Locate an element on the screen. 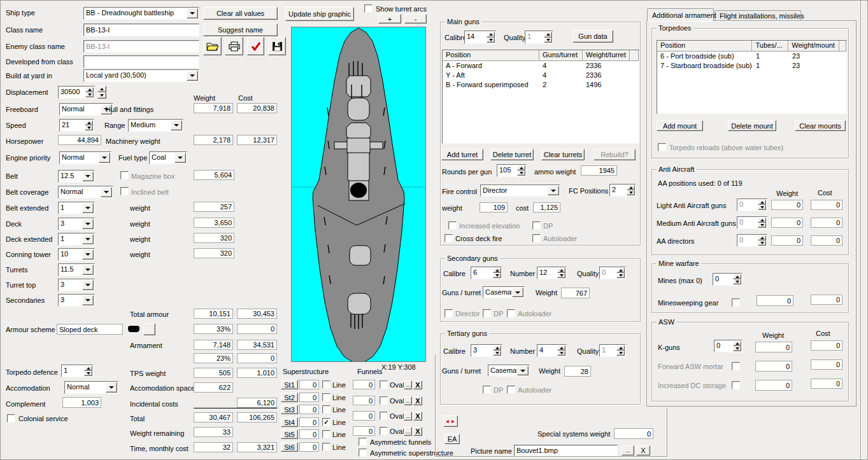  mines-stepper: 0 is located at coordinates (727, 279).